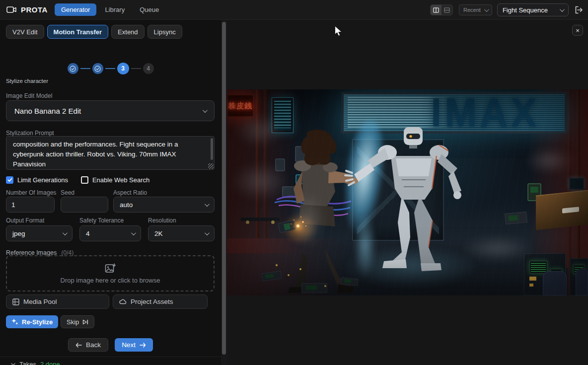 This screenshot has width=588, height=365. Describe the element at coordinates (110, 363) in the screenshot. I see `takes-header: Takes 2 done` at that location.